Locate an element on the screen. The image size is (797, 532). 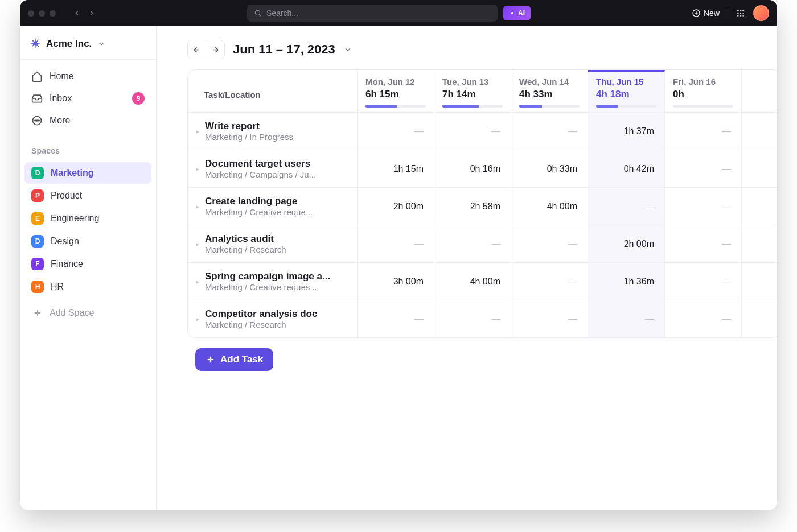
date-range-dropdown is located at coordinates (348, 50).